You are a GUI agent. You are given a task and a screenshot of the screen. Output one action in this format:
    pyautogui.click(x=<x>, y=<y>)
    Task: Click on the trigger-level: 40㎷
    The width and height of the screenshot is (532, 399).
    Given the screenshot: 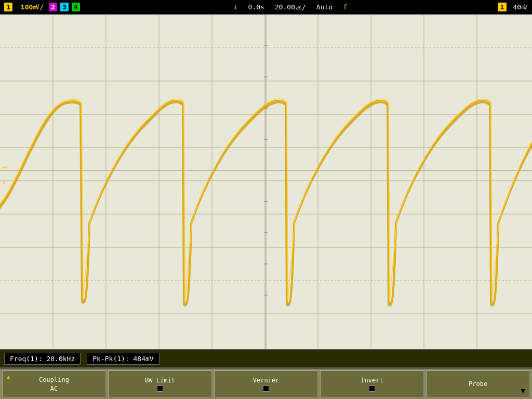 What is the action you would take?
    pyautogui.click(x=521, y=7)
    